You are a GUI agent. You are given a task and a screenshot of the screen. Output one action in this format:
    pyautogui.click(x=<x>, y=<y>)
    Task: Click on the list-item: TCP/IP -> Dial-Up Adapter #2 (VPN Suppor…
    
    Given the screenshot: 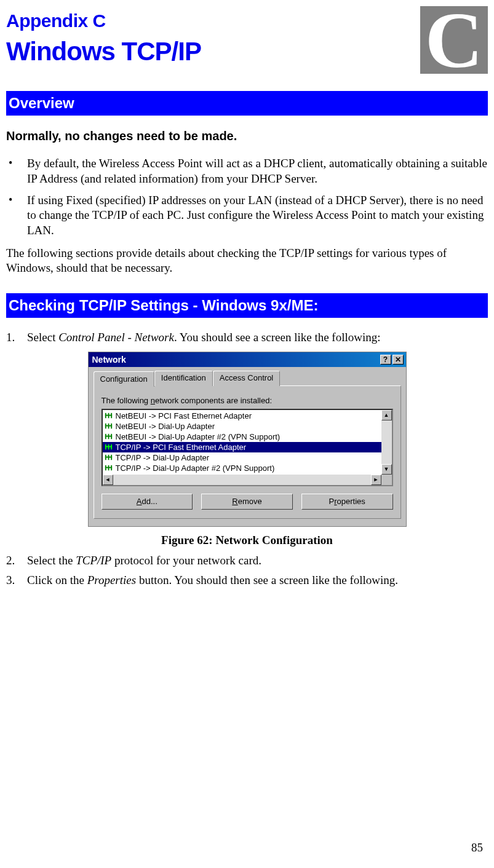 What is the action you would take?
    pyautogui.click(x=247, y=468)
    